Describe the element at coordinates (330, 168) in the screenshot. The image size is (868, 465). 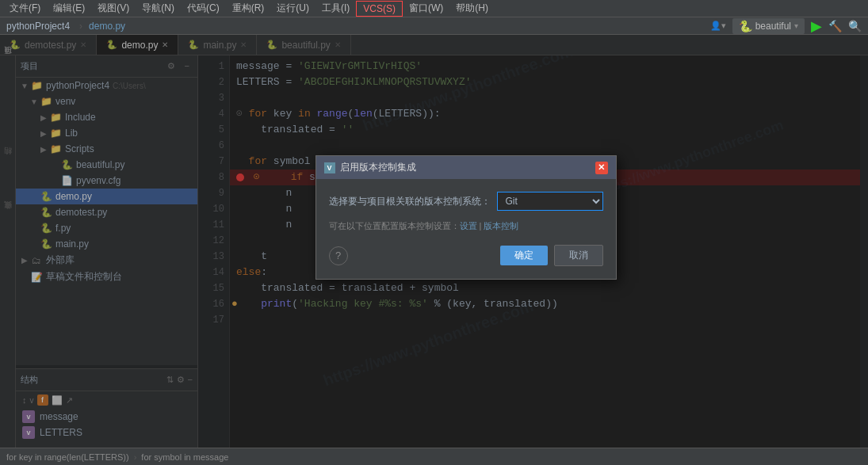
I see `vcs-dialog-icon: V` at that location.